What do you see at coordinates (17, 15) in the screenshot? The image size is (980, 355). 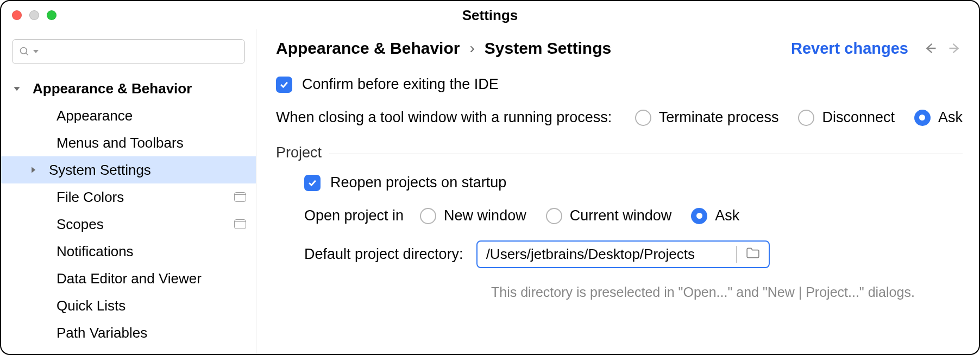 I see `close-window-button` at bounding box center [17, 15].